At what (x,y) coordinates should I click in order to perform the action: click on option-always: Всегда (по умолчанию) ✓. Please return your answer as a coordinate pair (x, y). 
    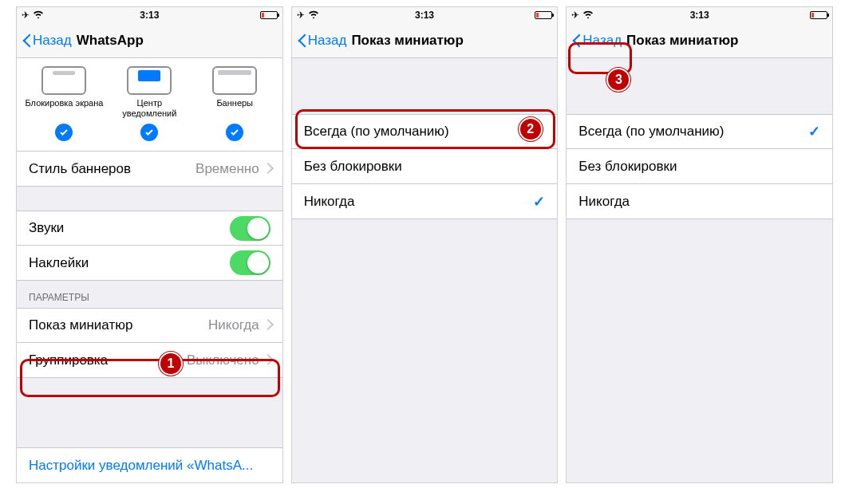
    Looking at the image, I should click on (699, 132).